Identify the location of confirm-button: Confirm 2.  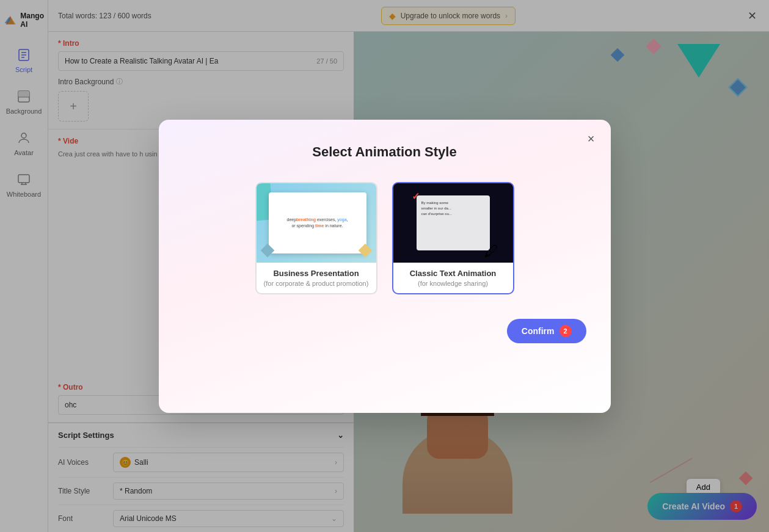
(547, 331).